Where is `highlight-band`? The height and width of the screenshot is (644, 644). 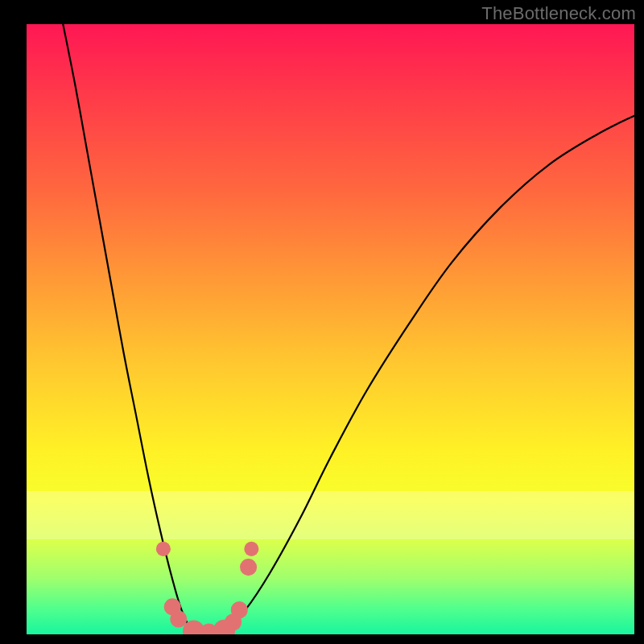
highlight-band is located at coordinates (330, 515).